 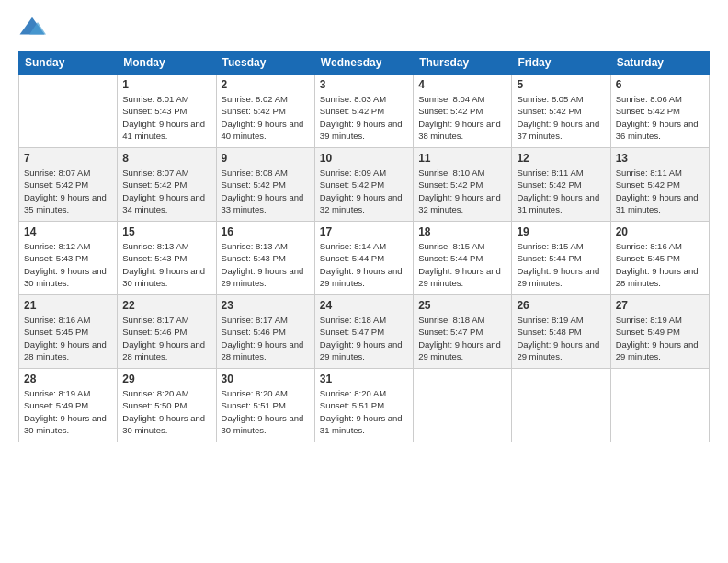 I want to click on cell-date: 27, so click(x=660, y=305).